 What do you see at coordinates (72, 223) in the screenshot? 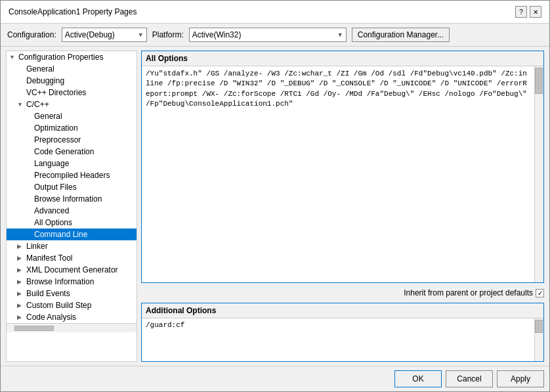
I see `tree-item-all-options: All Options` at bounding box center [72, 223].